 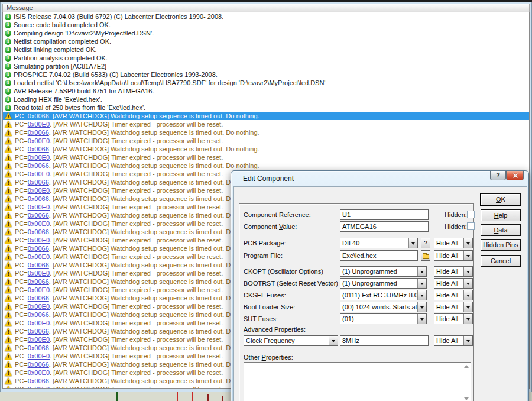 I want to click on scroll-down-icon, so click(x=466, y=399).